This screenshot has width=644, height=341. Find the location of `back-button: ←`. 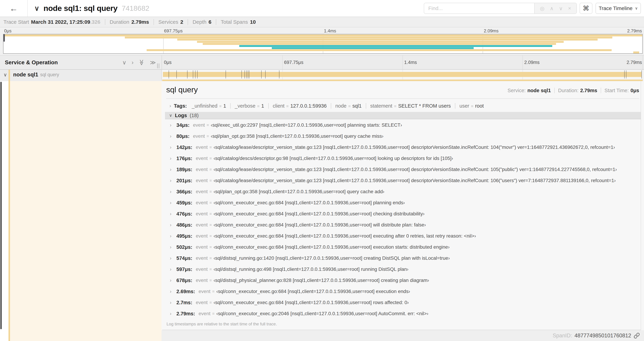

back-button: ← is located at coordinates (14, 8).